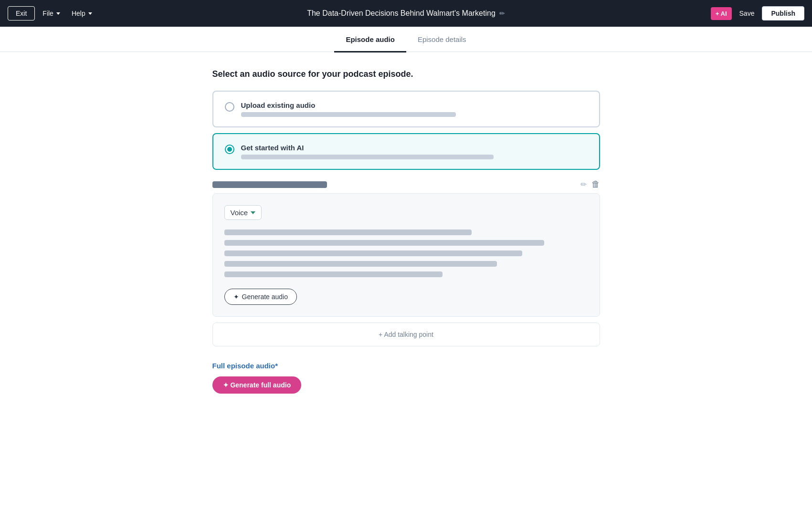 This screenshot has height=521, width=812. I want to click on full-audio-title: Full episode audio*, so click(406, 365).